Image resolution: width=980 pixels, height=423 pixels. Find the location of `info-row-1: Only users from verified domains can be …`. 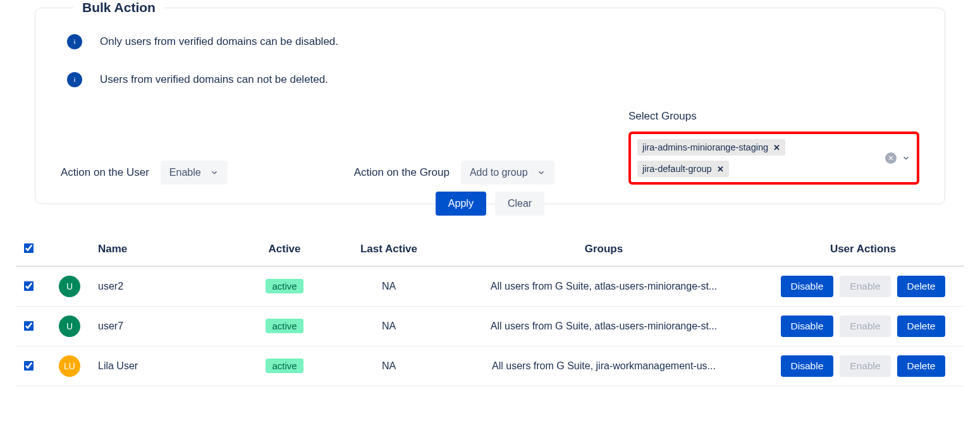

info-row-1: Only users from verified domains can be … is located at coordinates (490, 42).